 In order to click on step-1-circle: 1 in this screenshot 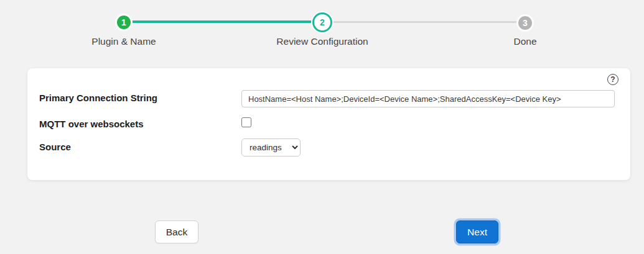, I will do `click(124, 22)`.